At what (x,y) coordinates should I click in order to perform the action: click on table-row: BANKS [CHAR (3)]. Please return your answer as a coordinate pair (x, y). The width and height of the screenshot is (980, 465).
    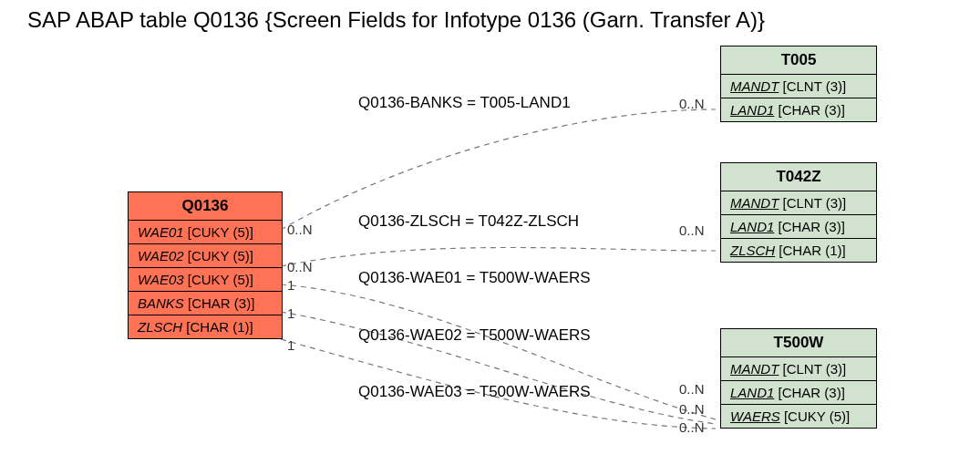
    Looking at the image, I should click on (205, 304).